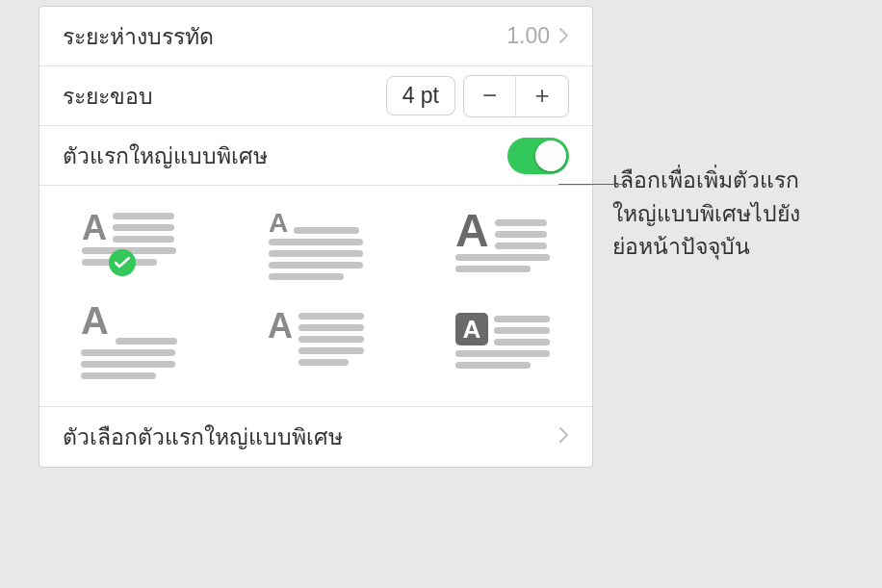 This screenshot has width=882, height=588. I want to click on margin-plus-button: +, so click(542, 96).